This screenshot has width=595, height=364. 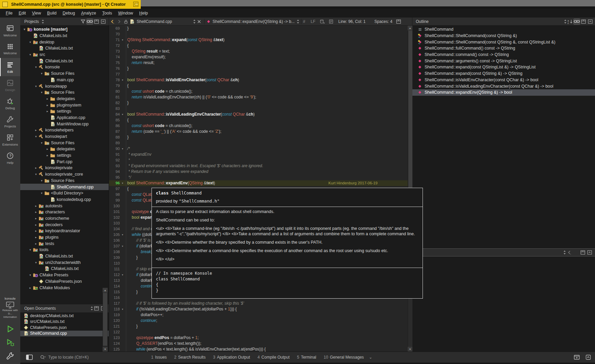 What do you see at coordinates (371, 357) in the screenshot?
I see `output-panes-menu-icon: ⌄` at bounding box center [371, 357].